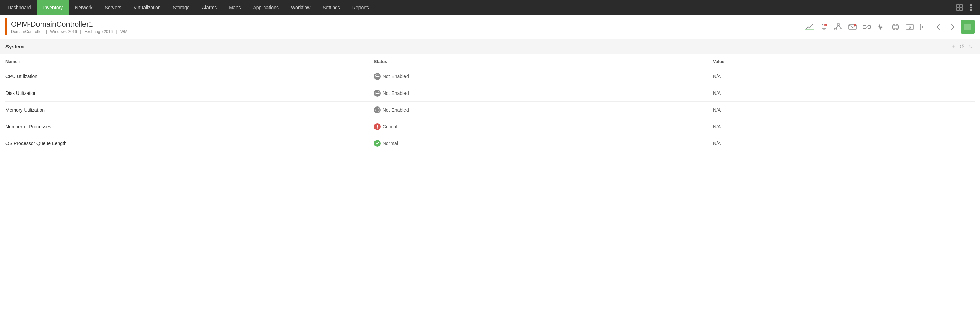 The image size is (980, 315). What do you see at coordinates (844, 110) in the screenshot?
I see `row-value-memory: N/A` at bounding box center [844, 110].